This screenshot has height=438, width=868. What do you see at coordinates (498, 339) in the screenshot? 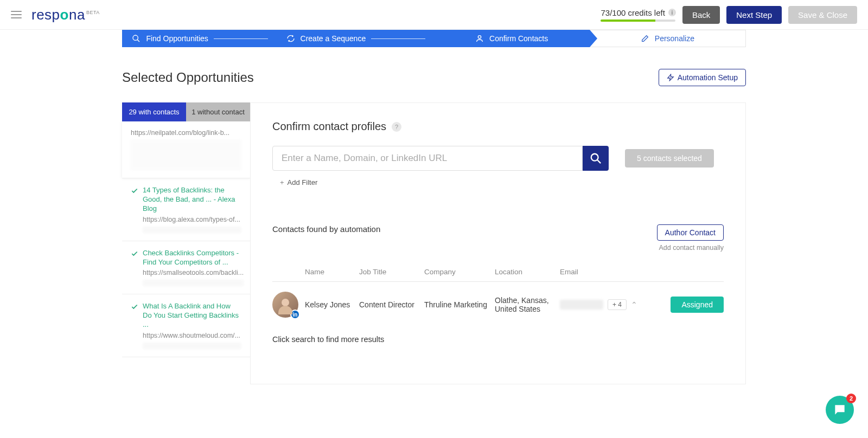
I see `search-hint: Click search to find more results` at bounding box center [498, 339].